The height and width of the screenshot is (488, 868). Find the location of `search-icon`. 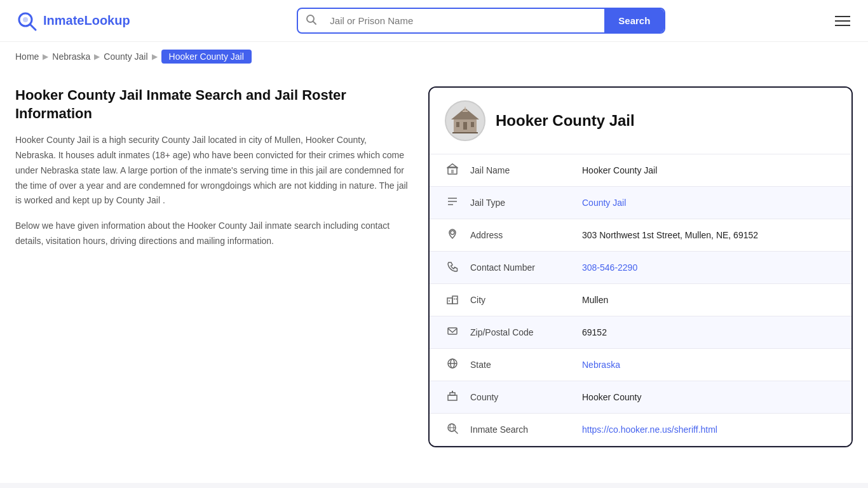

search-icon is located at coordinates (311, 21).